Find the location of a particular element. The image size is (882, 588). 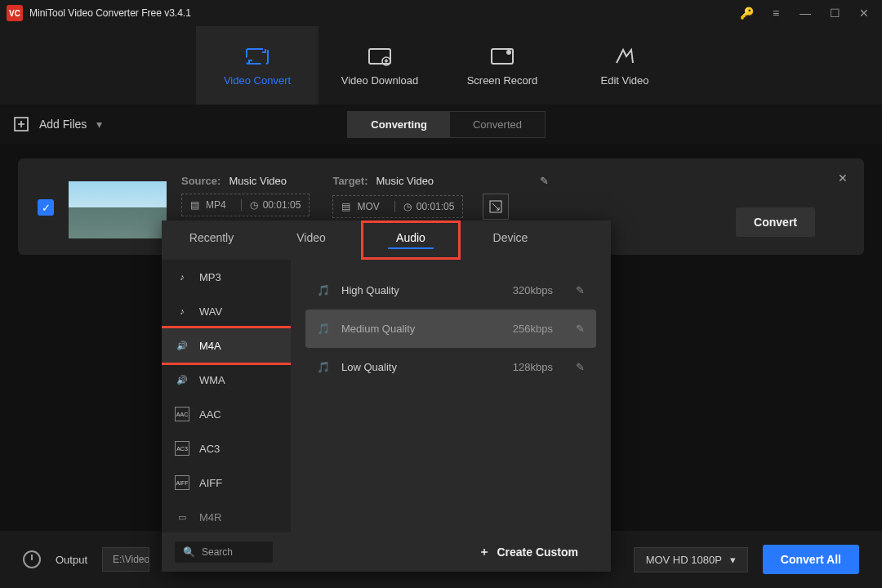

create-custom-button: ＋ Create Custom is located at coordinates (528, 552).